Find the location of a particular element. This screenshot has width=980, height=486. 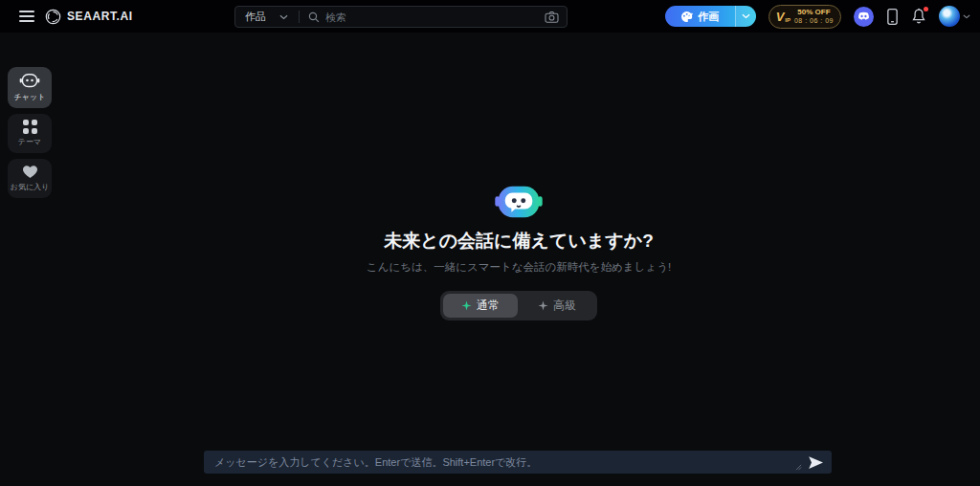

chatbot-mascot-icon is located at coordinates (519, 202).